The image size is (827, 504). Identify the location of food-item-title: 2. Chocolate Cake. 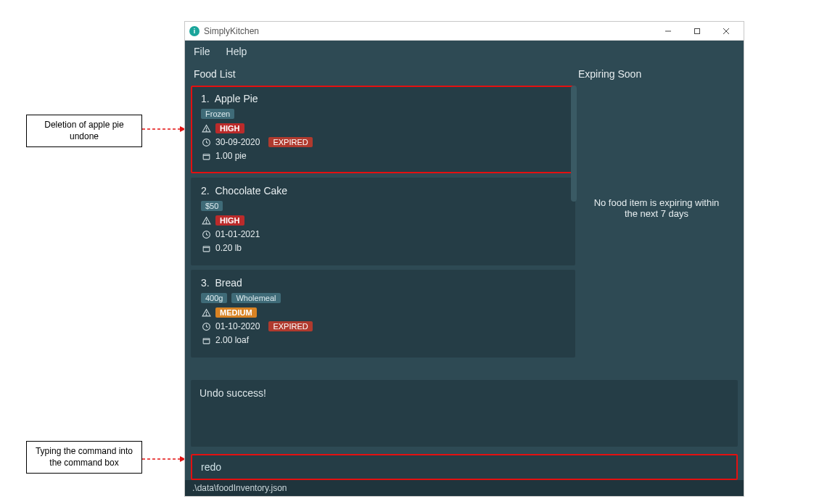
(383, 191).